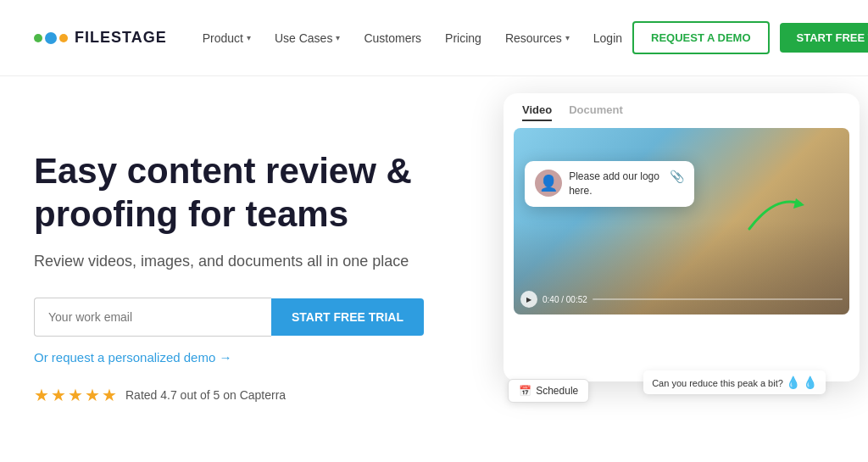  Describe the element at coordinates (609, 184) in the screenshot. I see `comment-bubble: 👤 Please add our logo here. 📎` at that location.